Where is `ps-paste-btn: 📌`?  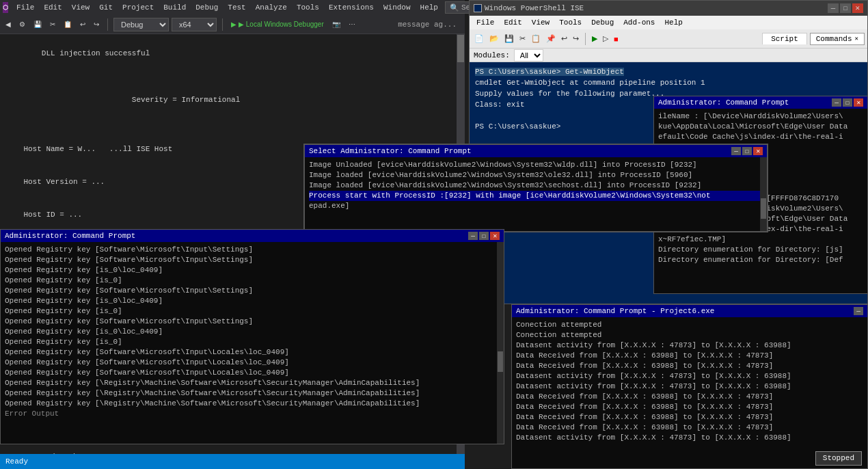
ps-paste-btn: 📌 is located at coordinates (551, 38).